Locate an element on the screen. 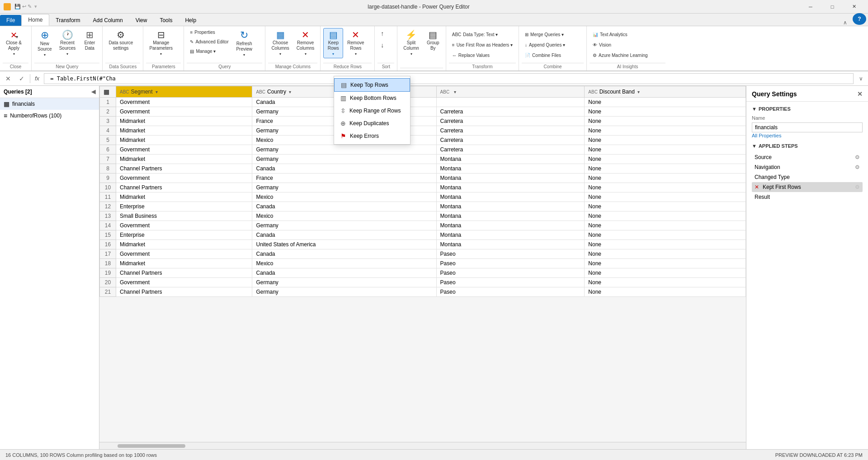 Image resolution: width=868 pixels, height=460 pixels. query-item-financials: ▦ financials is located at coordinates (50, 104).